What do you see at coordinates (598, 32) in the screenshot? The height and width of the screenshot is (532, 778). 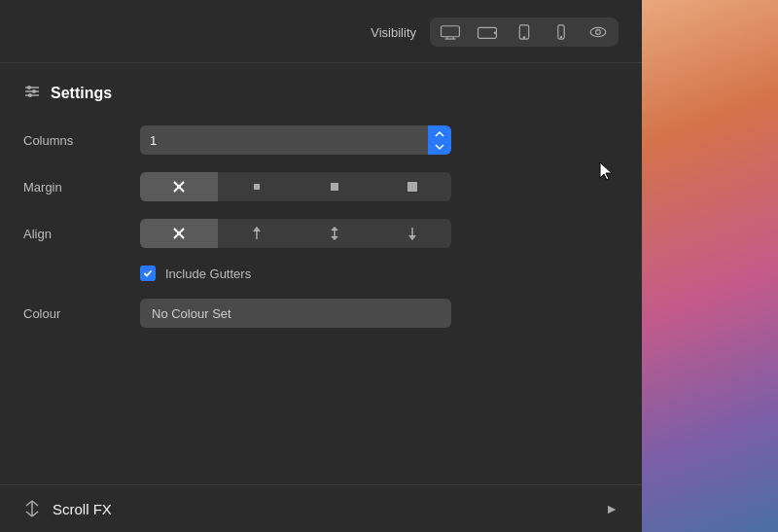 I see `eye-icon` at bounding box center [598, 32].